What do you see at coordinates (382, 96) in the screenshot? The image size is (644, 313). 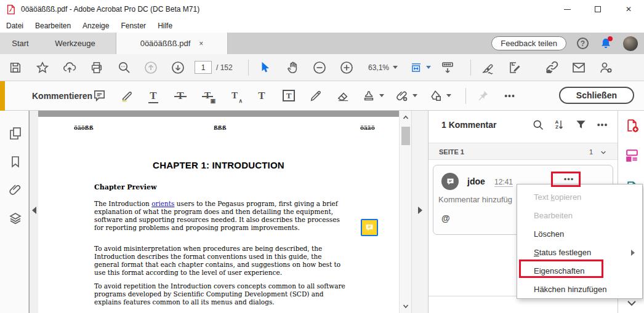 I see `stamp-caret-icon` at bounding box center [382, 96].